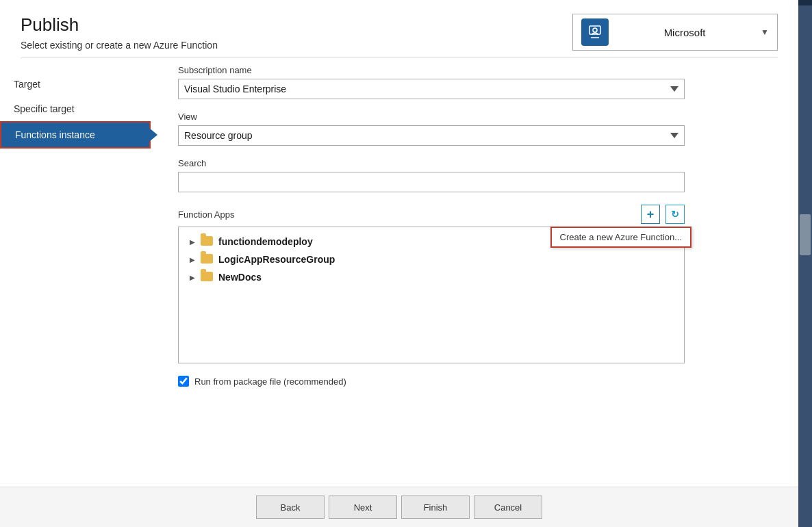 This screenshot has height=527, width=812. I want to click on back-button: Back, so click(290, 507).